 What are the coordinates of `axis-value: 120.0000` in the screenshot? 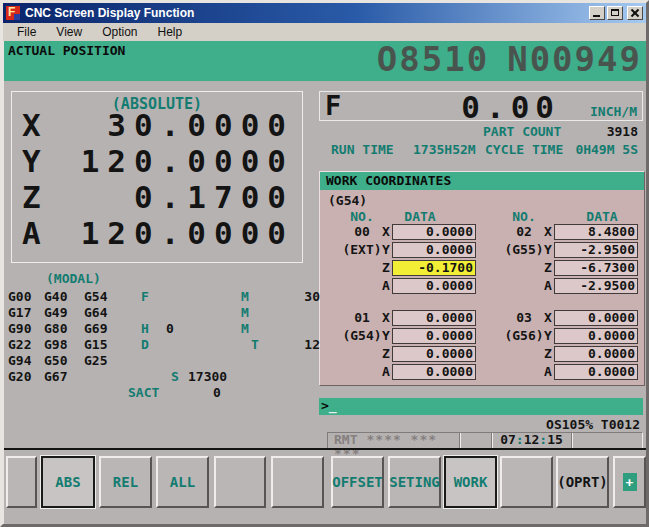 It's located at (188, 161).